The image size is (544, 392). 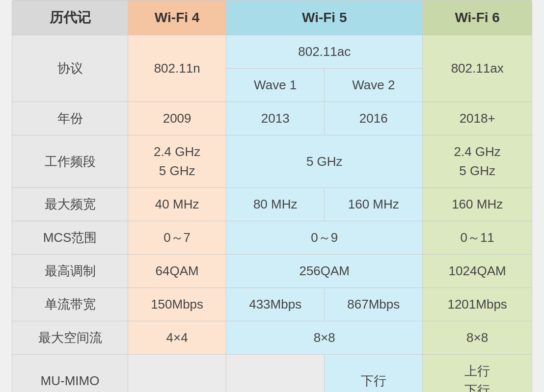 What do you see at coordinates (177, 69) in the screenshot?
I see `cell-wifi4-protocol: 802.11n` at bounding box center [177, 69].